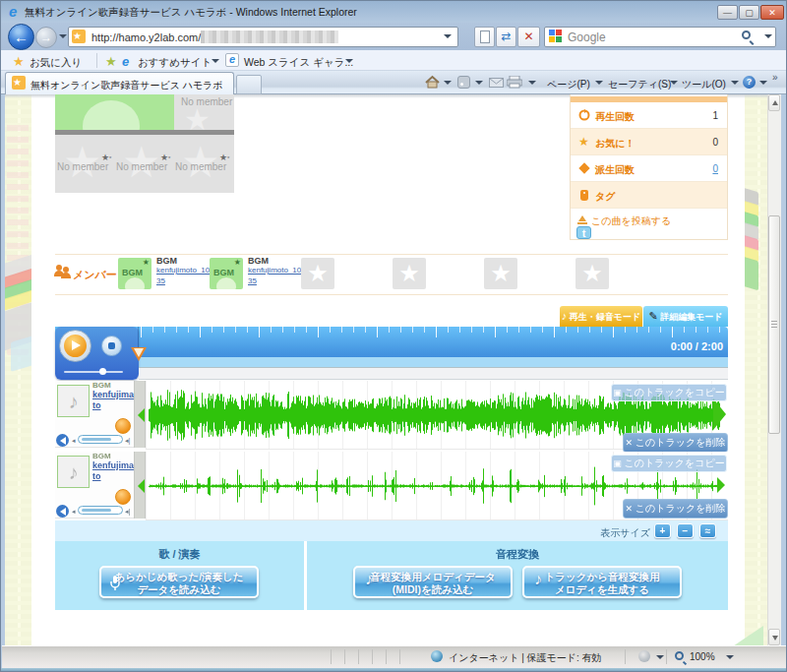 This screenshot has width=787, height=672. Describe the element at coordinates (515, 83) in the screenshot. I see `print-icon` at that location.